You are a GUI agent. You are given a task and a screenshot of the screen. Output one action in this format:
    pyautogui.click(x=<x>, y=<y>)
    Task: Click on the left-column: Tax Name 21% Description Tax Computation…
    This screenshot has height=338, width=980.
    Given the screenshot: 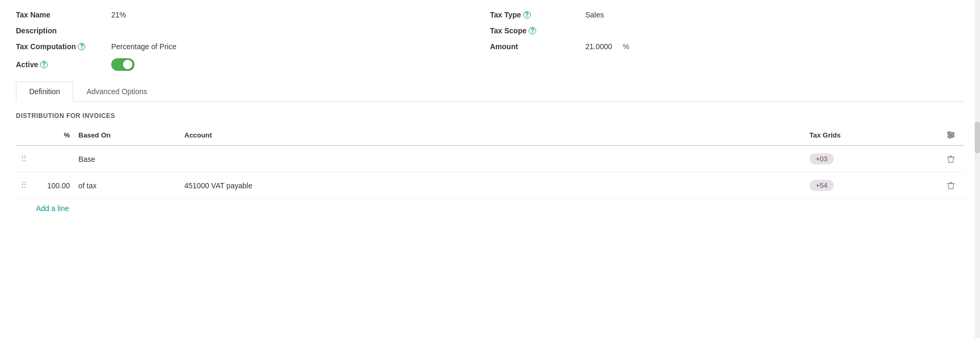 What is the action you would take?
    pyautogui.click(x=253, y=41)
    